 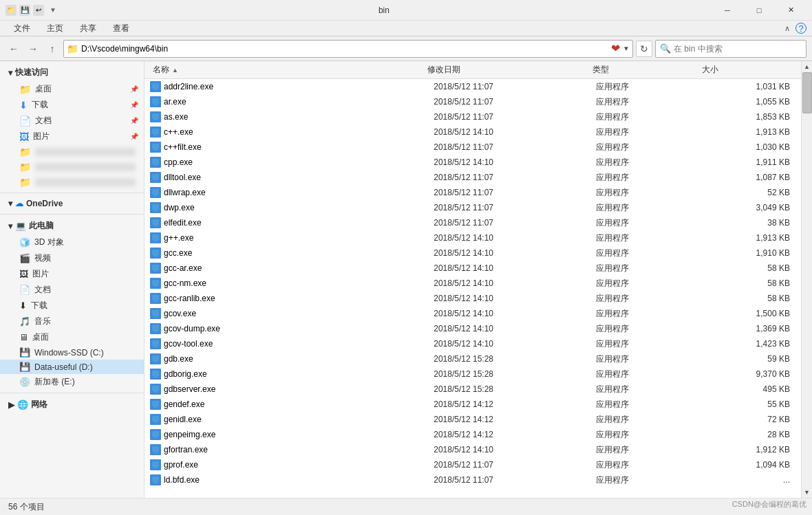 I want to click on scrollbar-up-arrow: ▲, so click(x=807, y=67).